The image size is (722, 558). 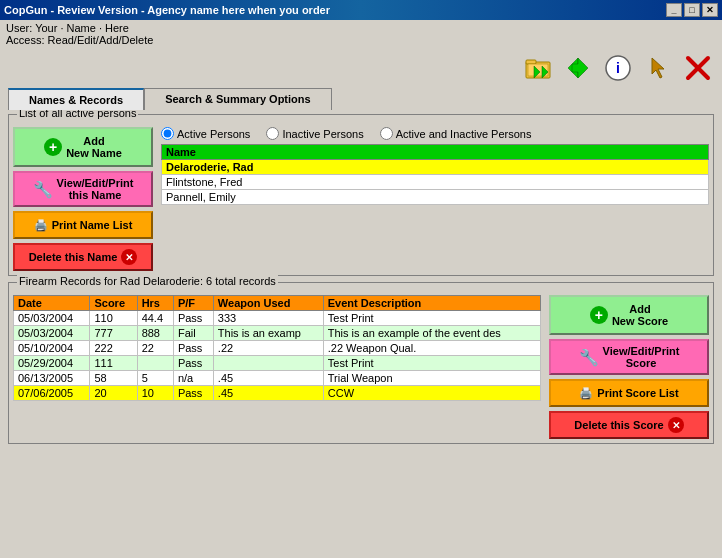 I want to click on score-column-header: P/F, so click(x=193, y=304).